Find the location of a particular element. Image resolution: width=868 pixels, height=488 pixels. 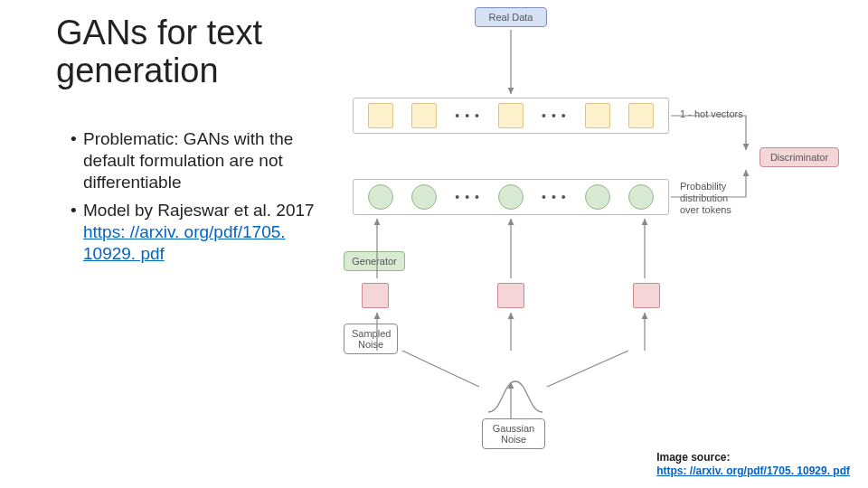

bullet-1: Problematic: GANs with the default formu… is located at coordinates (202, 161).